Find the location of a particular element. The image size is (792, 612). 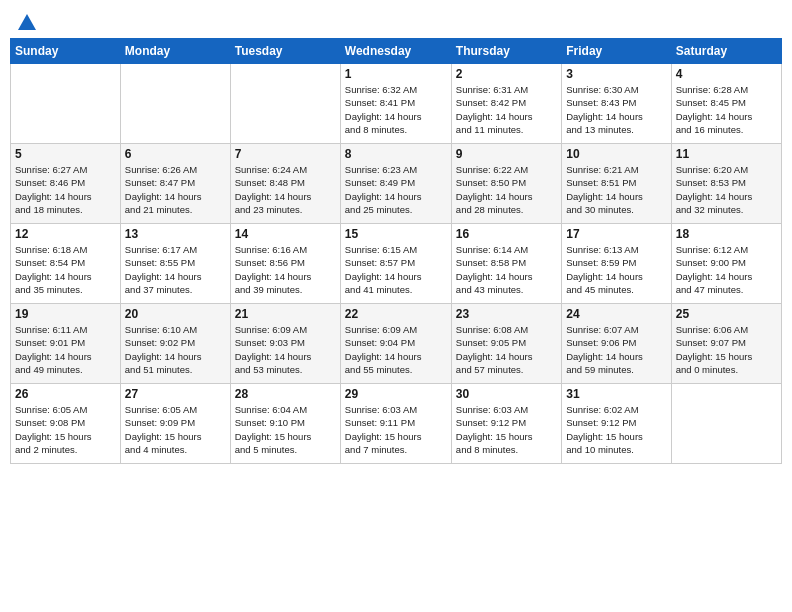

calendar-week-row: 5Sunrise: 6:27 AM Sunset: 8:46 PM Daylig… is located at coordinates (396, 184).